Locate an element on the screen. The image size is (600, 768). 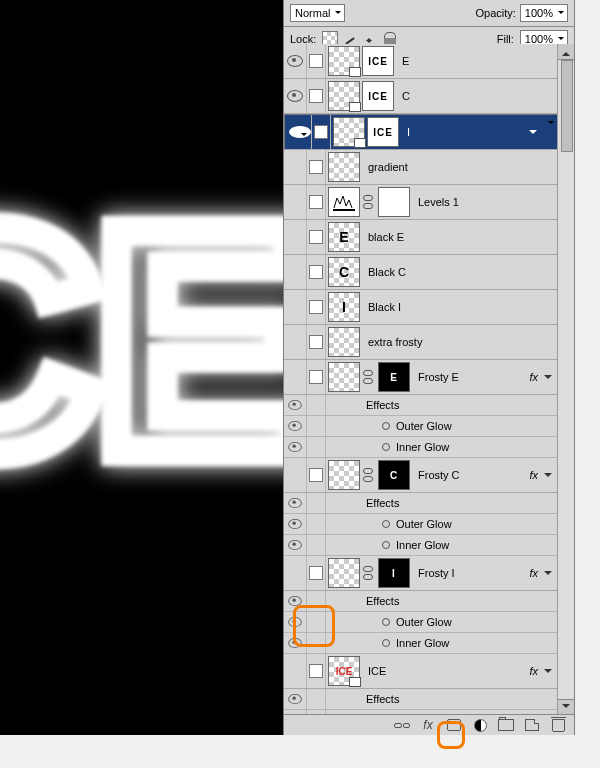
layer-row: C Black C is located at coordinates (421, 272).